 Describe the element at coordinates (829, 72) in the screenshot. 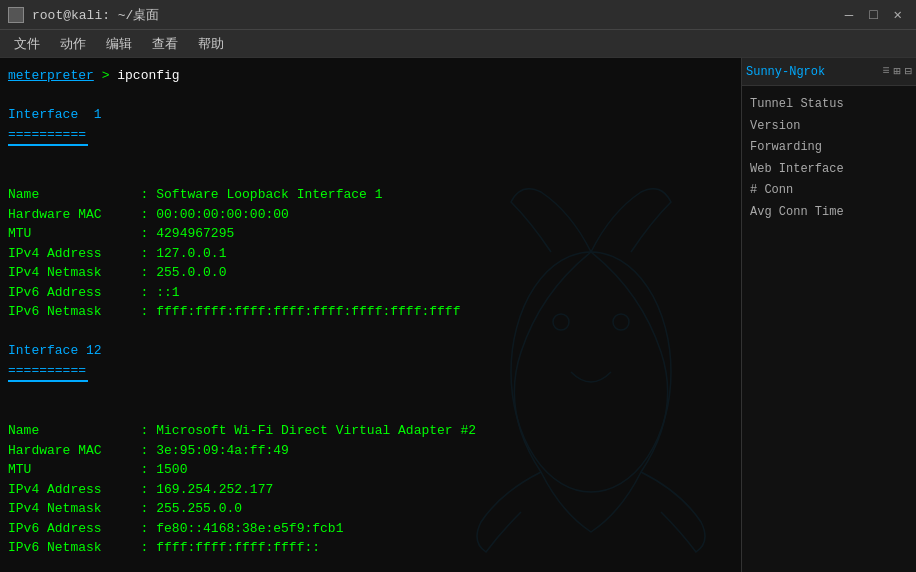

I see `right-panel-topbar: Sunny-Ngrok ≡ ⊞ ⊟` at that location.